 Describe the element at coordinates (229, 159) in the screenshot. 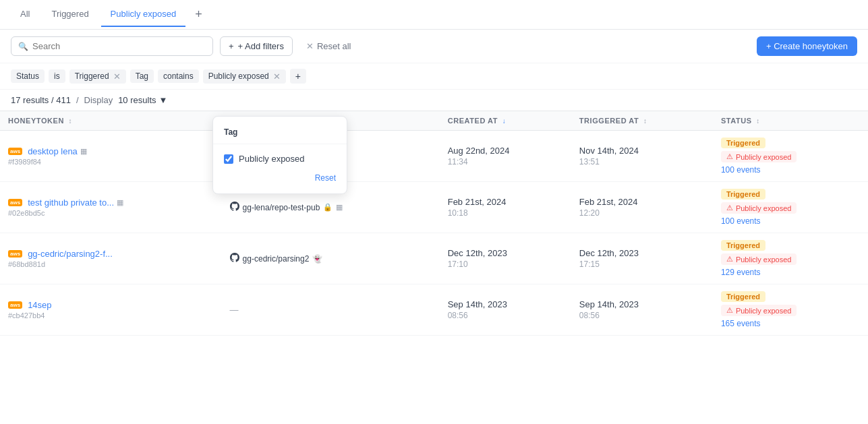

I see `checkbox-publicly-exposed` at that location.